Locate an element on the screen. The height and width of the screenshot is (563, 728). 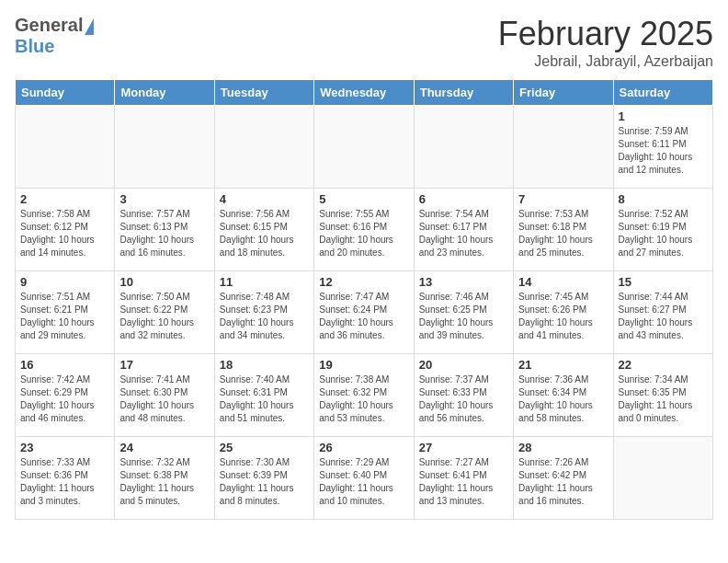
weekday-header: Saturday is located at coordinates (663, 93).